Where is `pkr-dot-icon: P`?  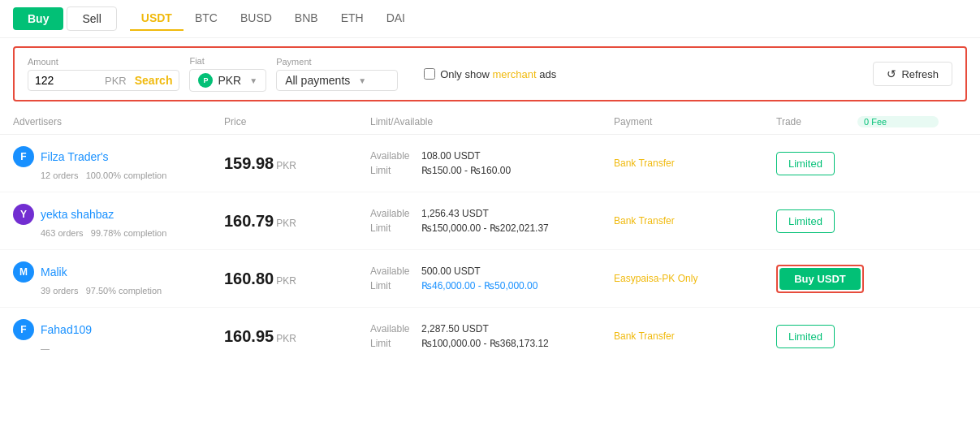
pkr-dot-icon: P is located at coordinates (205, 80).